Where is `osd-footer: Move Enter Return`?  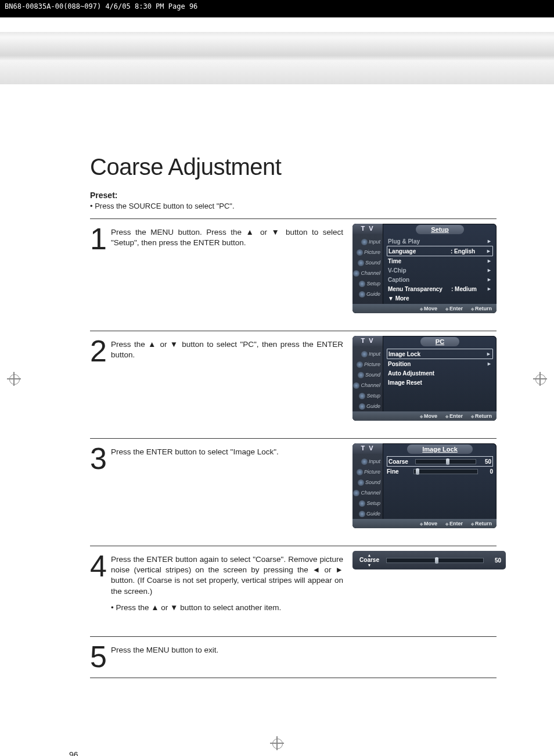
osd-footer: Move Enter Return is located at coordinates (425, 416).